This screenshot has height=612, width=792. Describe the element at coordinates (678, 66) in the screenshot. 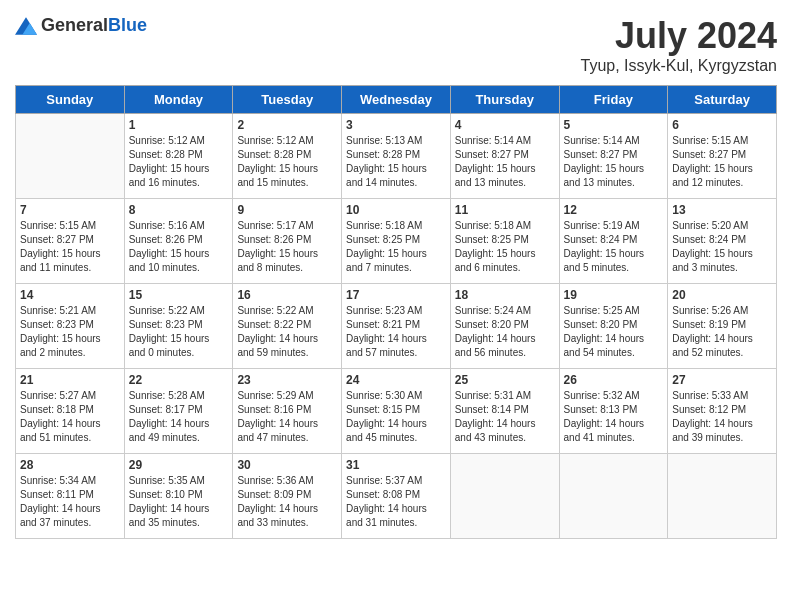

I see `page-subtitle: Tyup, Issyk-Kul, Kyrgyzstan` at that location.